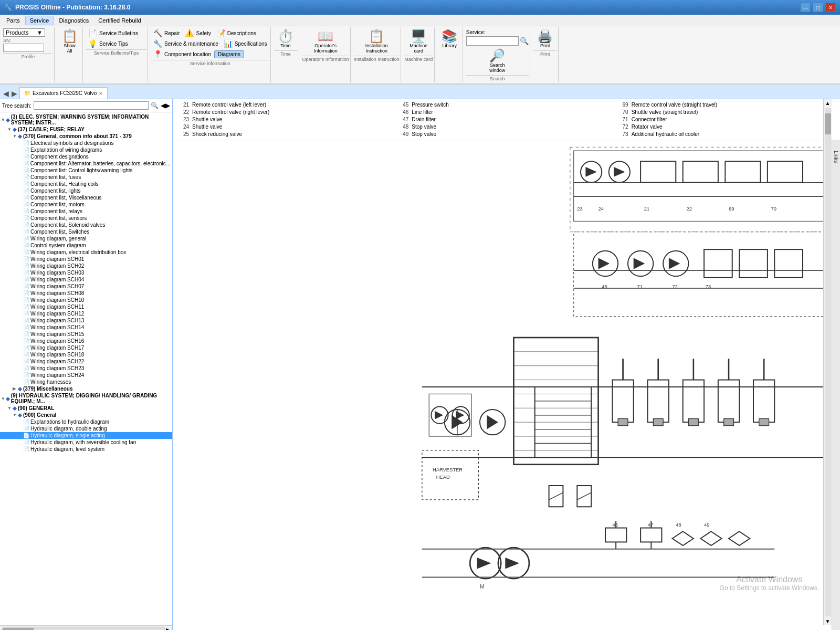  I want to click on tree-item-sch11: 📄 Wiring diagram SCH11, so click(86, 307).